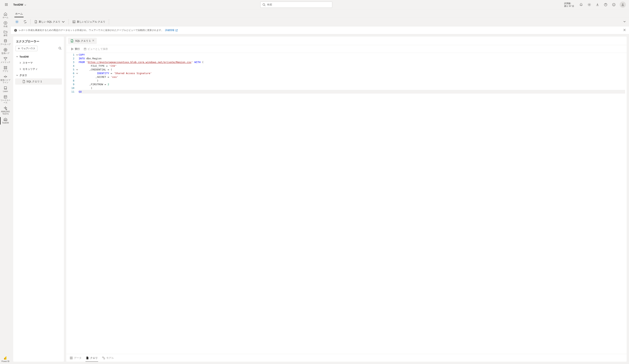  I want to click on left-rail: ホーム 作成 参照 データ ハブ 監視ハブ メトリック アプリ 配置パイプライ, so click(5, 187).